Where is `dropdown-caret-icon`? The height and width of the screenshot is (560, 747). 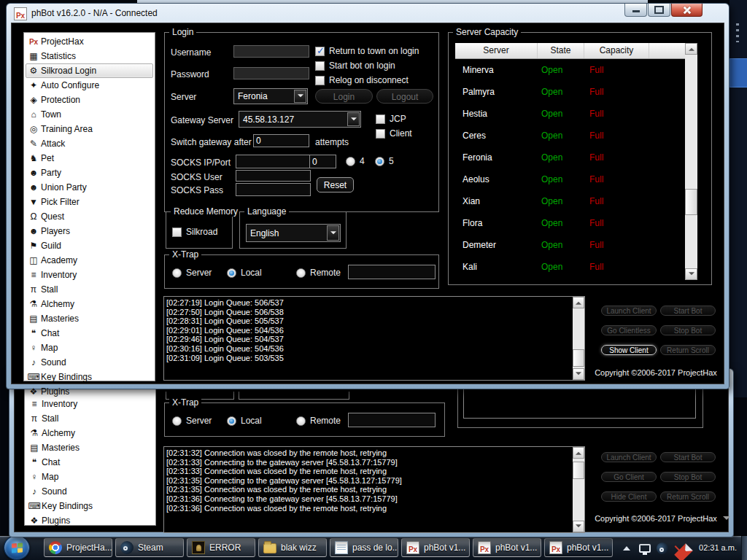
dropdown-caret-icon is located at coordinates (727, 520).